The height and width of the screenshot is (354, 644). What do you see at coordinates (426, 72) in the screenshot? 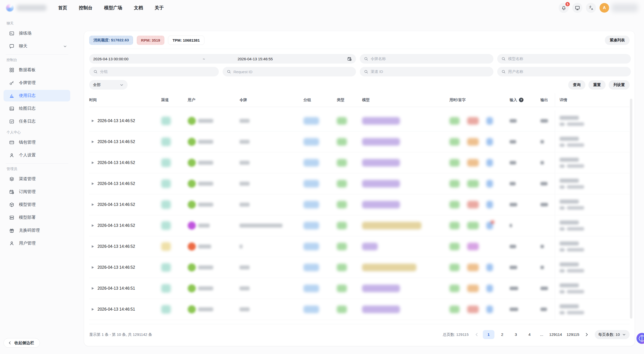
I see `channel-id-input: 渠道 ID` at bounding box center [426, 72].